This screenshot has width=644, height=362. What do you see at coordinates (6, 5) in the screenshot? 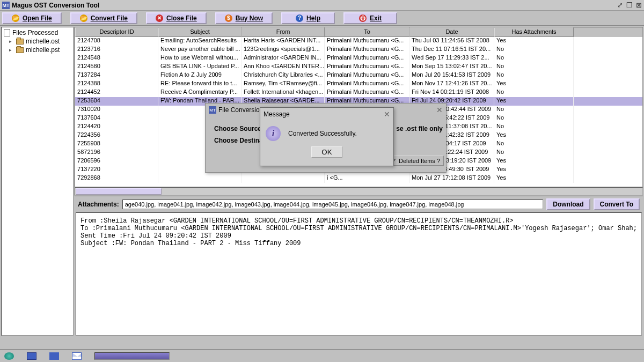
I see `app-icon: MT` at bounding box center [6, 5].